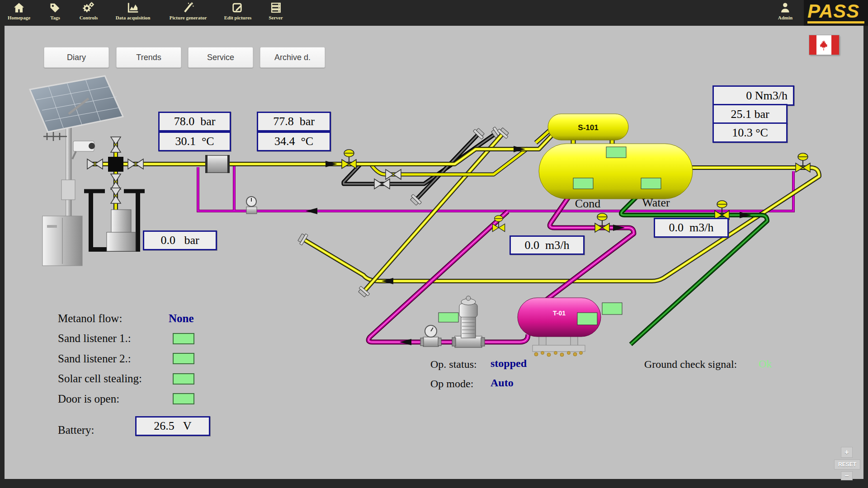  What do you see at coordinates (100, 379) in the screenshot?
I see `solar-cell-label: Solar cell stealing:` at bounding box center [100, 379].